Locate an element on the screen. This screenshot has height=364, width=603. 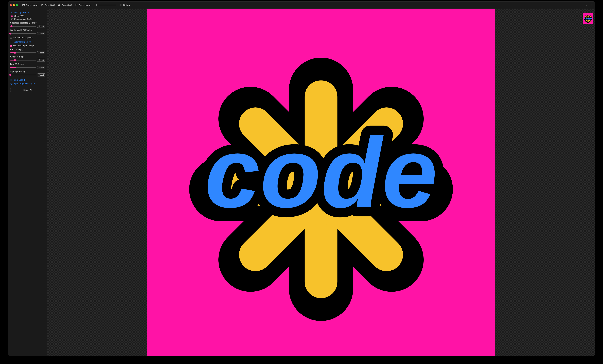
copy-icon is located at coordinates (59, 5).